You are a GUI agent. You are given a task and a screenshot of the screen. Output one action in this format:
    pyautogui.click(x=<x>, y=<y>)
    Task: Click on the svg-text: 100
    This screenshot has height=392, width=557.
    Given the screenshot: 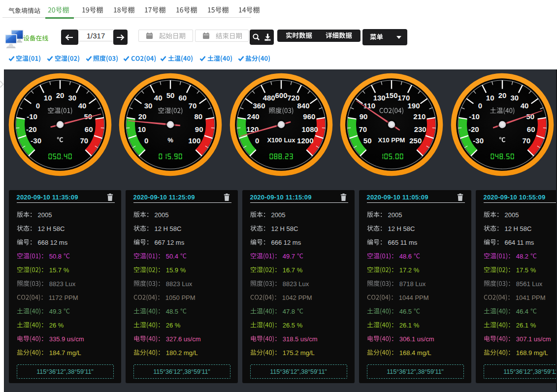 What is the action you would take?
    pyautogui.click(x=195, y=141)
    